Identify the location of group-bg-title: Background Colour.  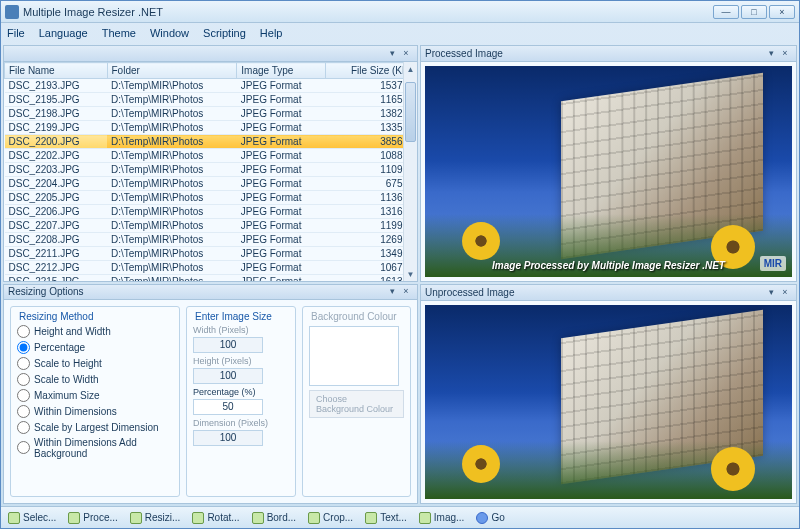
(356, 316).